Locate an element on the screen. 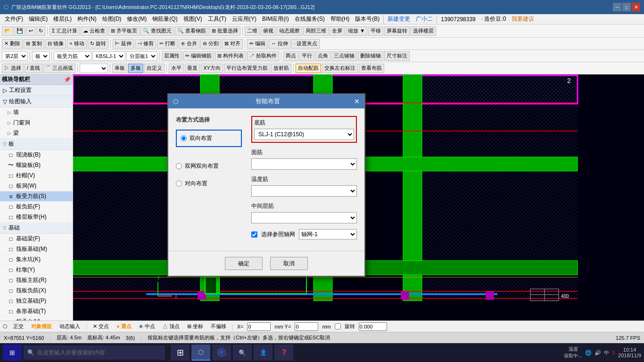 This screenshot has width=644, height=362. tb-horizontal: 水平 is located at coordinates (176, 68).